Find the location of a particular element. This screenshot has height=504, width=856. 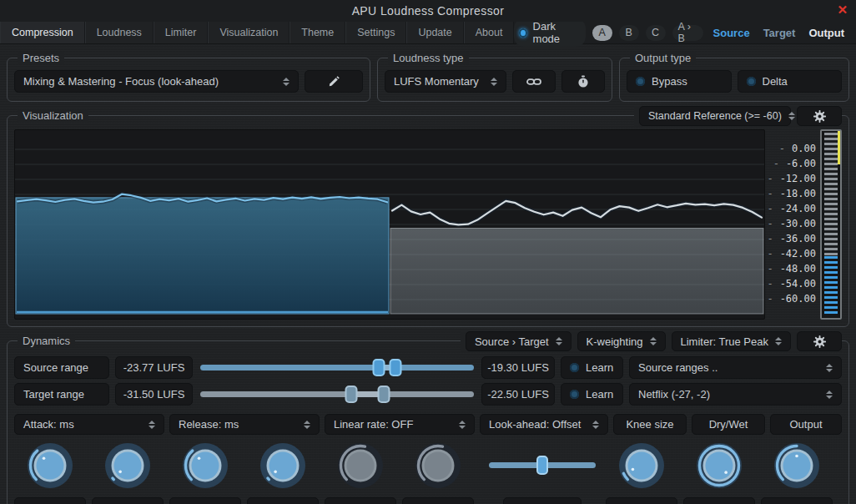

linear-rate-dropdown: Linear rate: OFF is located at coordinates (400, 424).